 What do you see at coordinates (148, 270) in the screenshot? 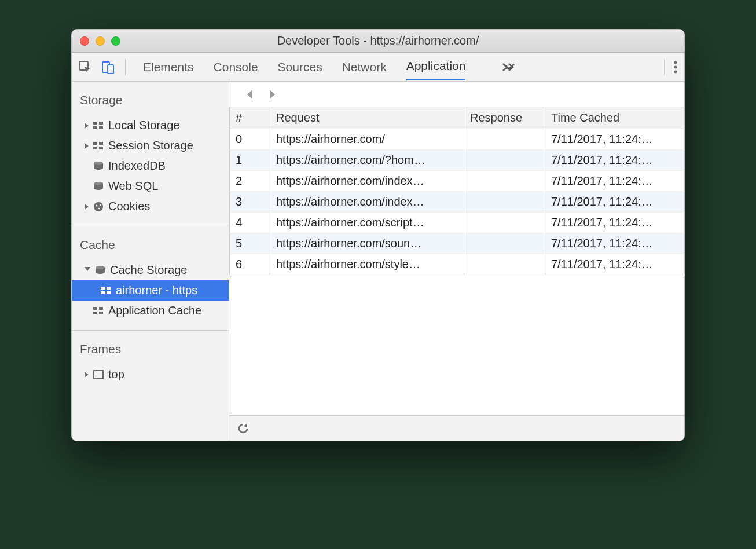
I see `sidebar-item-label: Cache Storage` at bounding box center [148, 270].